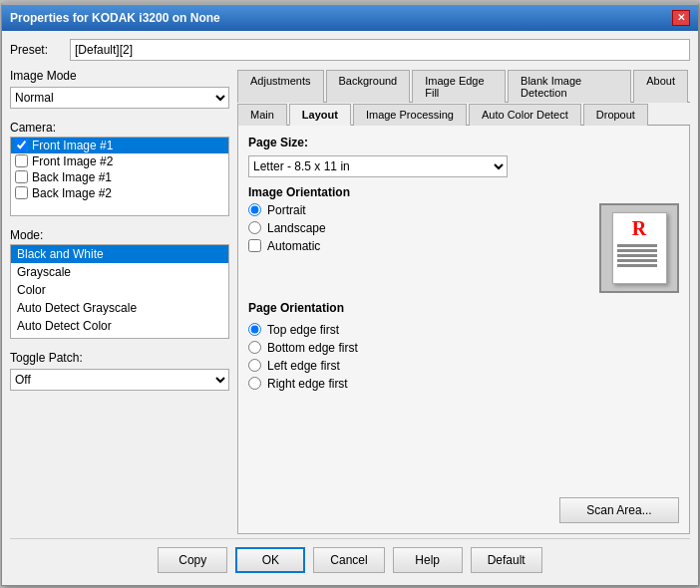  What do you see at coordinates (313, 348) in the screenshot?
I see `bottom-edge-label: Bottom edge first` at bounding box center [313, 348].